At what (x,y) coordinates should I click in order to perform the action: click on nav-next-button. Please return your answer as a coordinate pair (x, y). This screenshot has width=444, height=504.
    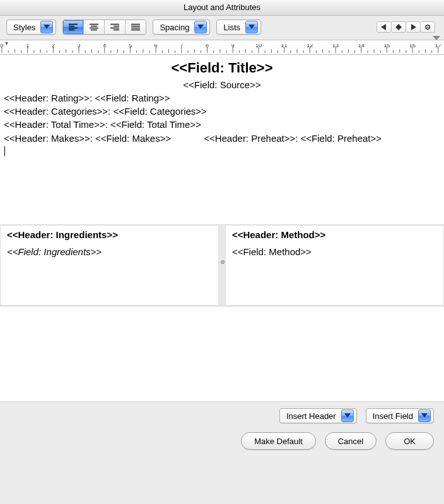
    Looking at the image, I should click on (413, 27).